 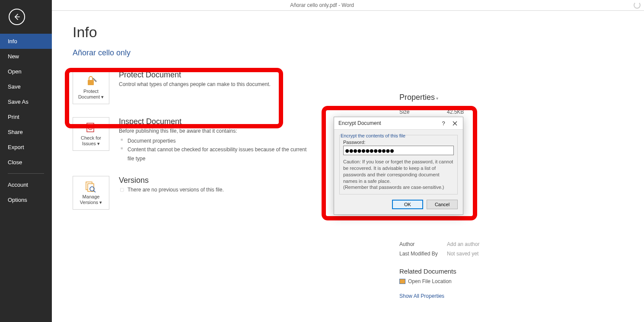 What do you see at coordinates (91, 81) in the screenshot?
I see `lock-icon` at bounding box center [91, 81].